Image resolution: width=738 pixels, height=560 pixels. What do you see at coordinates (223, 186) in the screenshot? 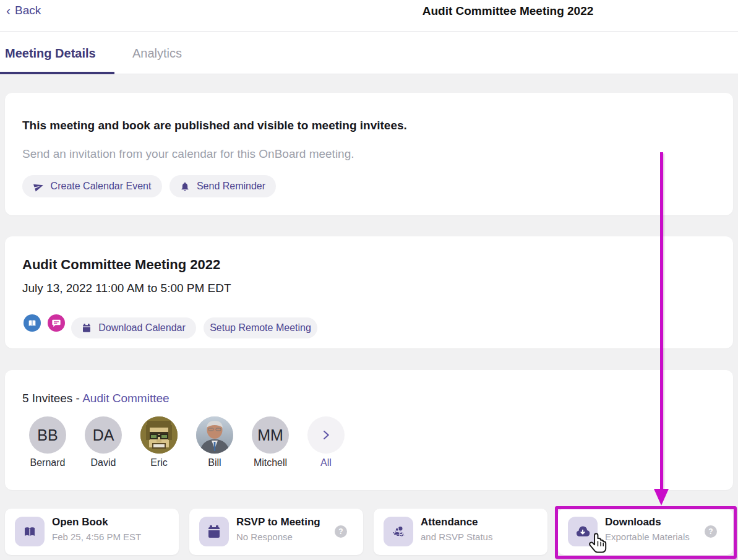
I see `send-reminder-button: Send Reminder` at bounding box center [223, 186].